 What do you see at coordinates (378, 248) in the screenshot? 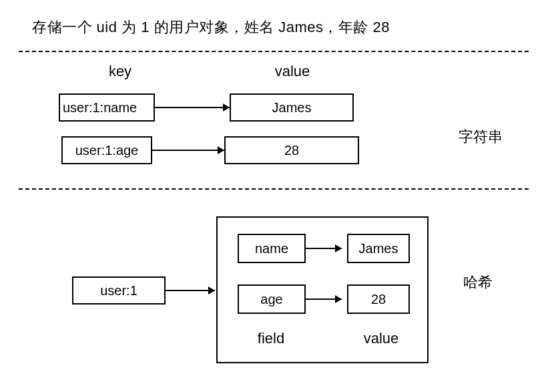
I see `hash-value-1: James` at bounding box center [378, 248].